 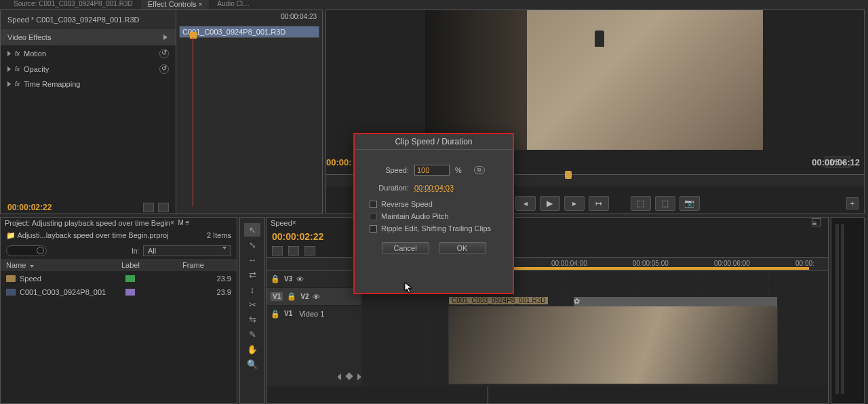 I want to click on tab-audio: Audio Cl…, so click(x=233, y=5).